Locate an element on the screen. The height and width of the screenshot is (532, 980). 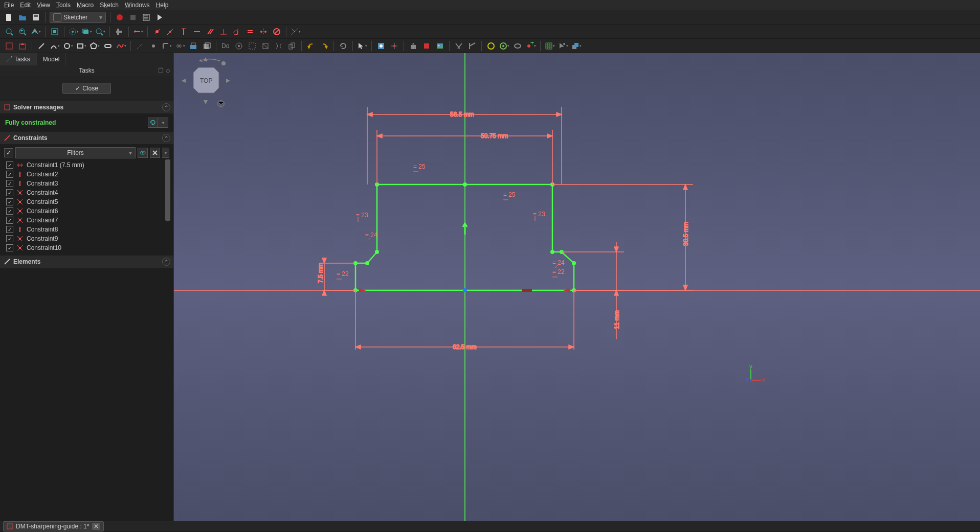
render-image-icon is located at coordinates (440, 46).